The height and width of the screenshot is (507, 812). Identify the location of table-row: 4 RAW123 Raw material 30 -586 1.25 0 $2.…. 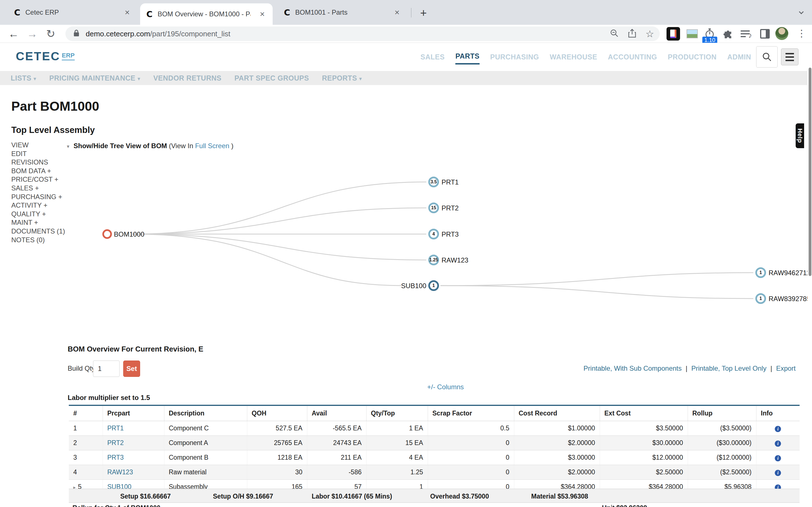
(434, 472).